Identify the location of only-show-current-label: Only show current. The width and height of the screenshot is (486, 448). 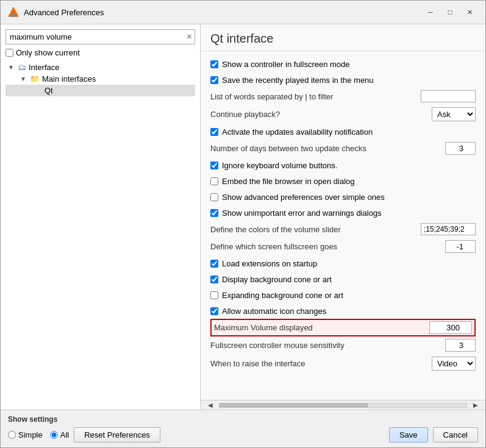
(100, 52).